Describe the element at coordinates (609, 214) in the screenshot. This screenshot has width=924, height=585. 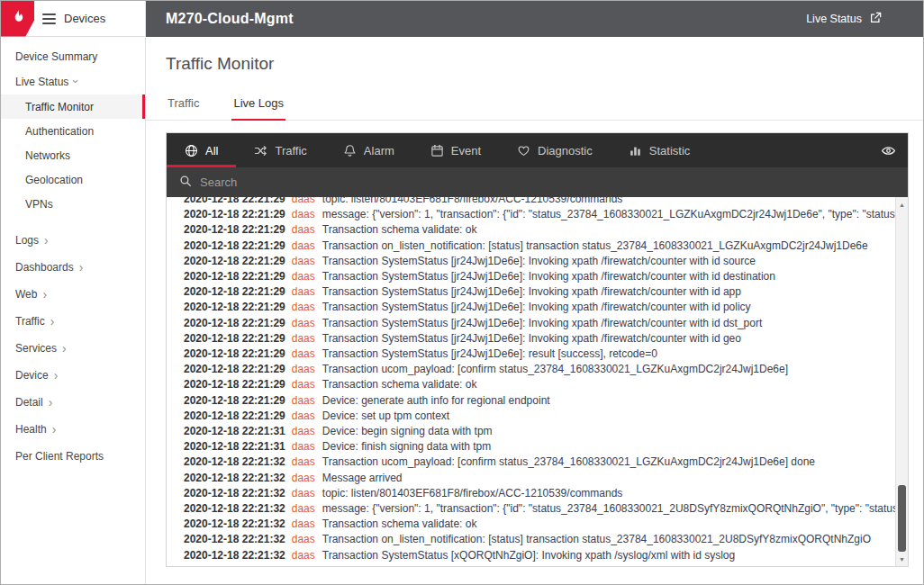
I see `log-message: message: {"version": 1, "transaction": {…` at that location.